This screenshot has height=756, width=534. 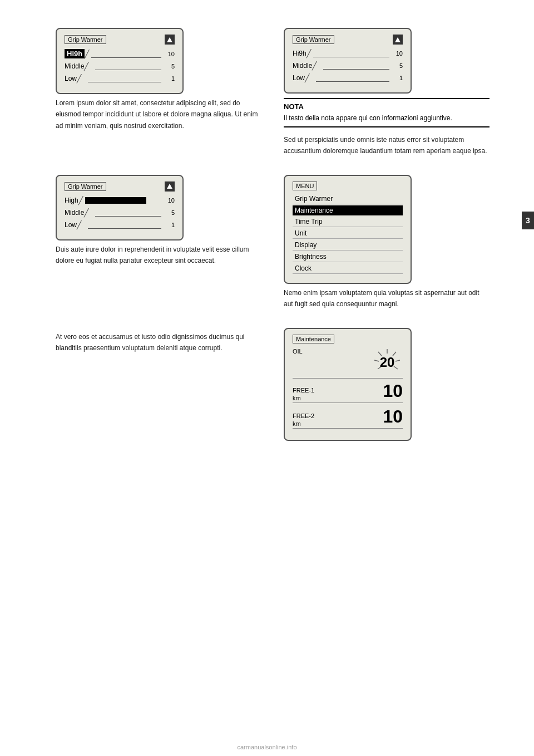 I want to click on panel3-middle-slash: ╱, so click(x=86, y=213).